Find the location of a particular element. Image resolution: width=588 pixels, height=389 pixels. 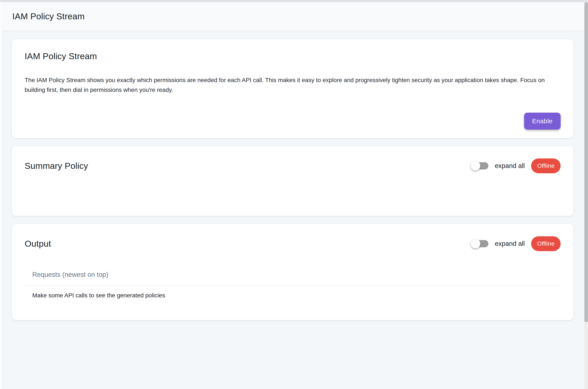

intro-card-actions: Enable is located at coordinates (293, 121).